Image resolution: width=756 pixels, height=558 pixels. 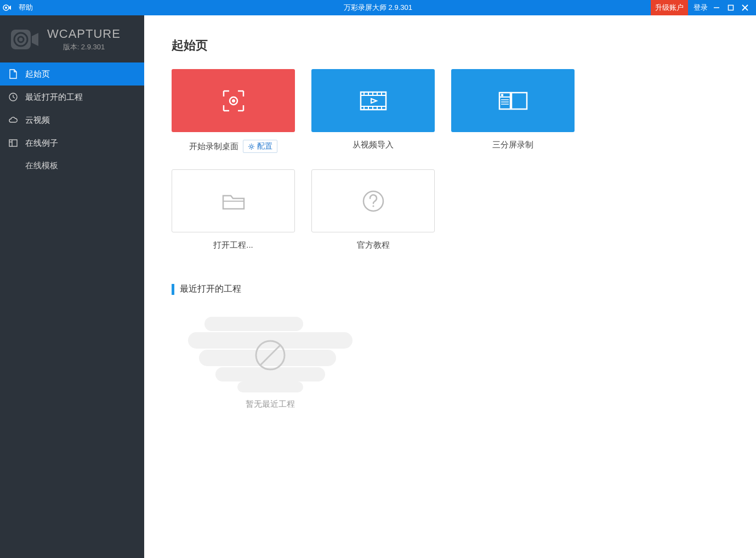 I want to click on record-icon, so click(x=234, y=101).